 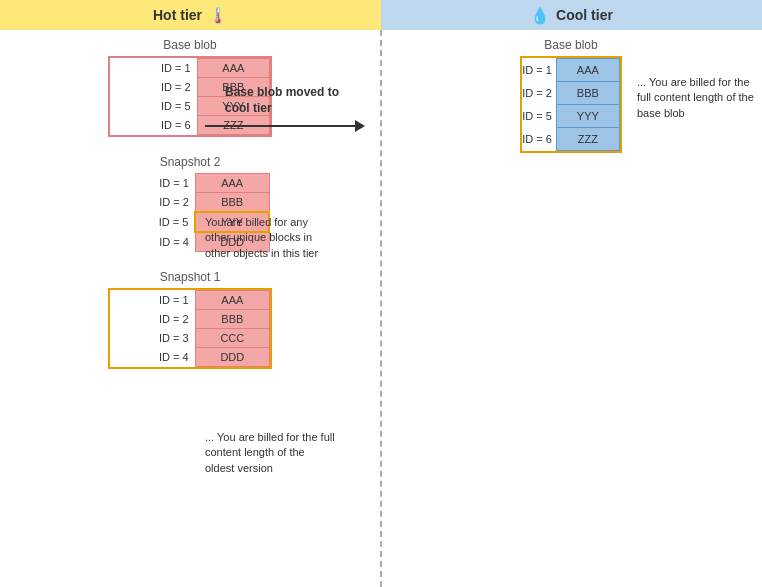 What do you see at coordinates (270, 238) in the screenshot?
I see `snapshot2-billing-note: You are billed for any other unique bloc…` at bounding box center [270, 238].